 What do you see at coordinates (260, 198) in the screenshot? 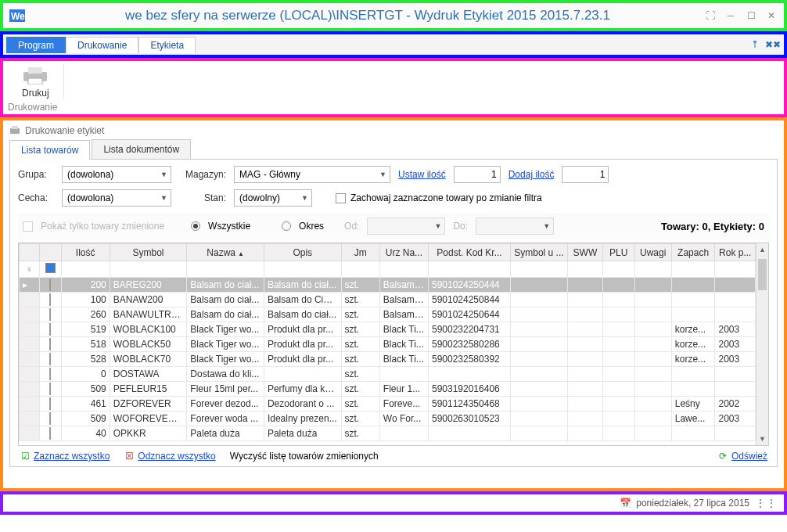
I see `stan-value: (dowolny)` at bounding box center [260, 198].